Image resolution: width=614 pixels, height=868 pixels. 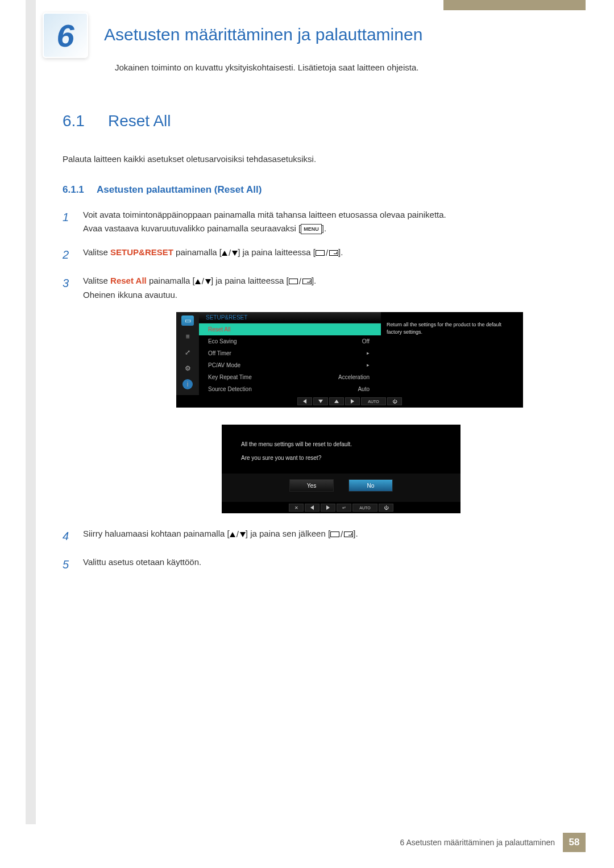 What do you see at coordinates (73, 255) in the screenshot?
I see `step-number-2: 2` at bounding box center [73, 255].